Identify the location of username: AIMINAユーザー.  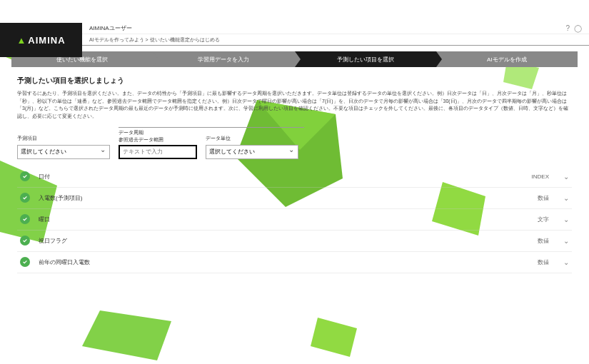
(111, 29).